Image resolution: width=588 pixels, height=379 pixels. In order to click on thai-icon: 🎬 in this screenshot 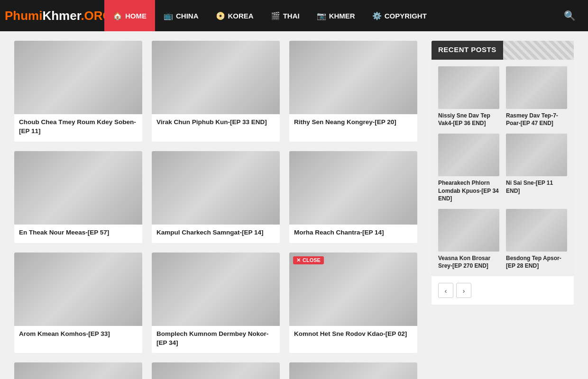, I will do `click(276, 16)`.